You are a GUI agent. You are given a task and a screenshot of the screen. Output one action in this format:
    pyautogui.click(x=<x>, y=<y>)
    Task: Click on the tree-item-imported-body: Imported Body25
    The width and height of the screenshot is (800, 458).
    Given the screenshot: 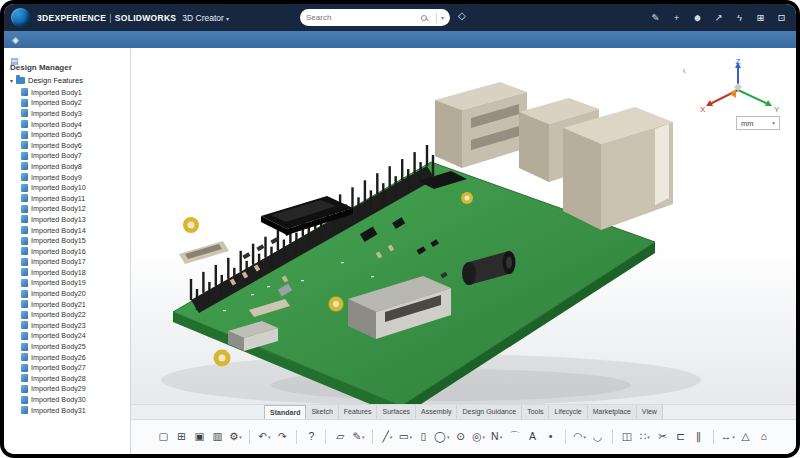 What is the action you would take?
    pyautogui.click(x=67, y=346)
    